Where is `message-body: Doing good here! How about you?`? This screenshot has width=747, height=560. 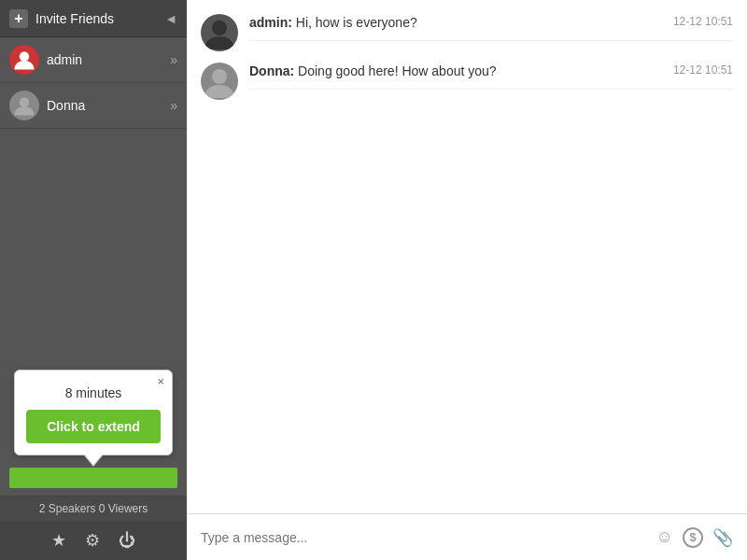 message-body: Doing good here! How about you? is located at coordinates (397, 71).